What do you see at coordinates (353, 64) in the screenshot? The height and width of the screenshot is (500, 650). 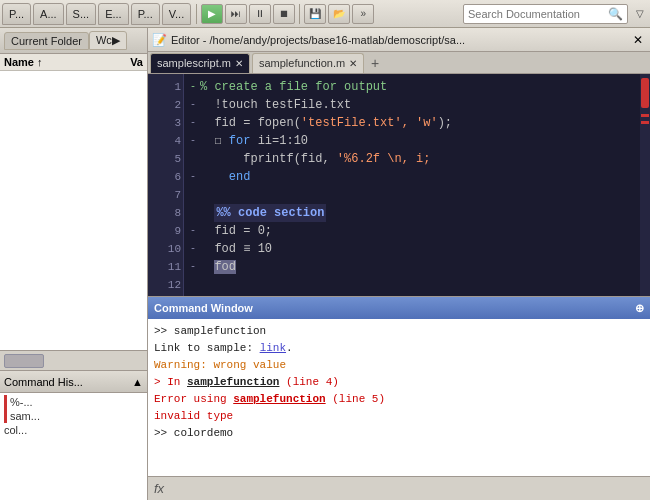 I see `tab-close-samplefunction: ✕` at bounding box center [353, 64].